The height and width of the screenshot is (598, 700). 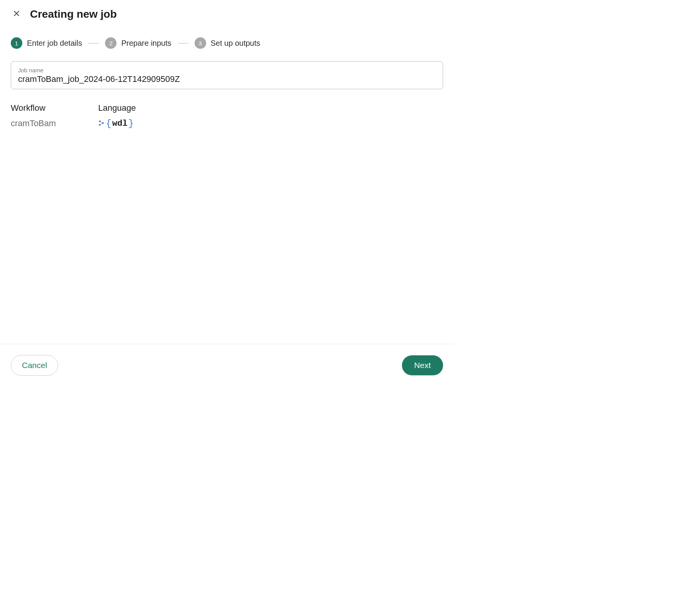 I want to click on step-number-1: 1, so click(x=17, y=43).